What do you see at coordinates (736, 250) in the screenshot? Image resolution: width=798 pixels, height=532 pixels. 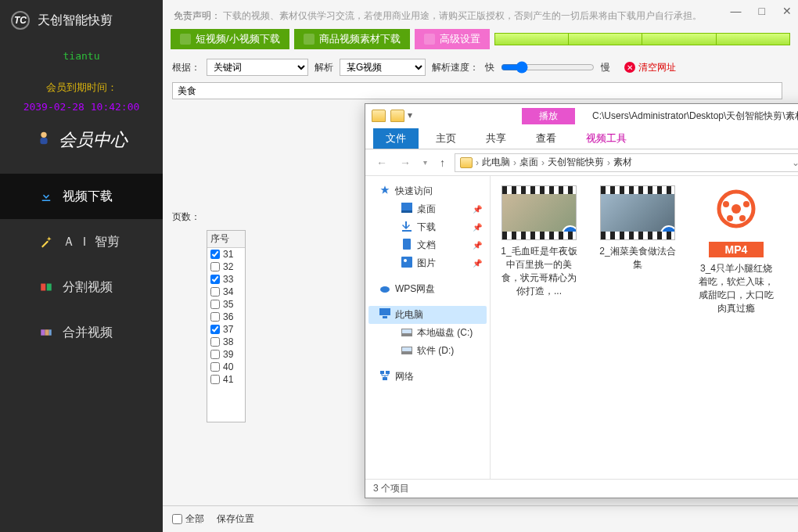 I see `file-item: MP4 3_4只羊小腿红烧着吃，软烂入味，咸甜吃口，大口吃肉真过瘾` at bounding box center [736, 250].